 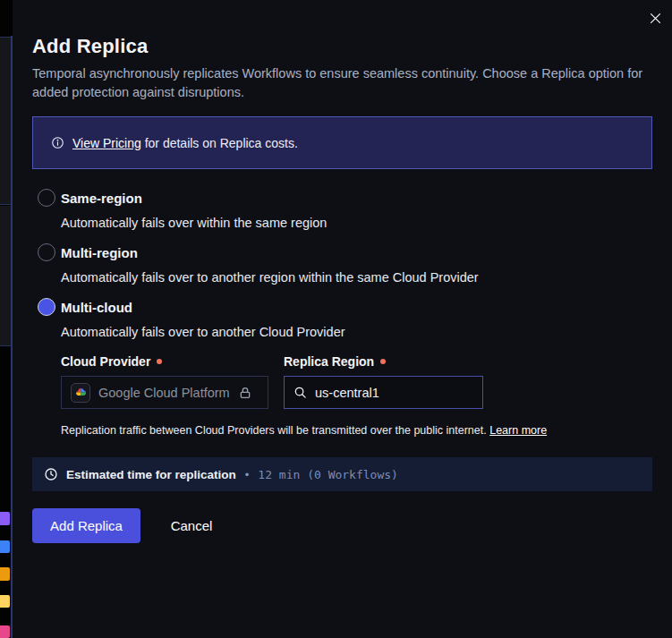 I want to click on pricing-banner-text: View Pricing for details on Replica cost…, so click(x=185, y=143).